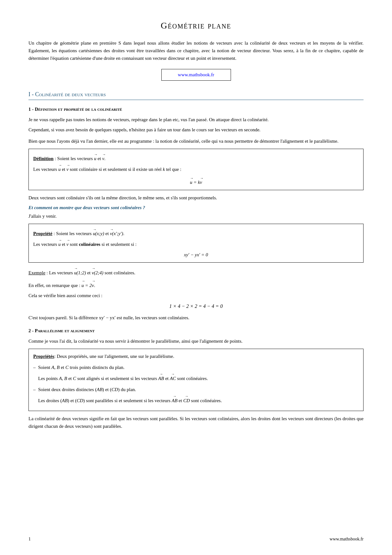 The height and width of the screenshot is (555, 392). What do you see at coordinates (130, 390) in the screenshot?
I see `prop2-title: Soient deux droites distinctes (AB) et (…` at bounding box center [130, 390].